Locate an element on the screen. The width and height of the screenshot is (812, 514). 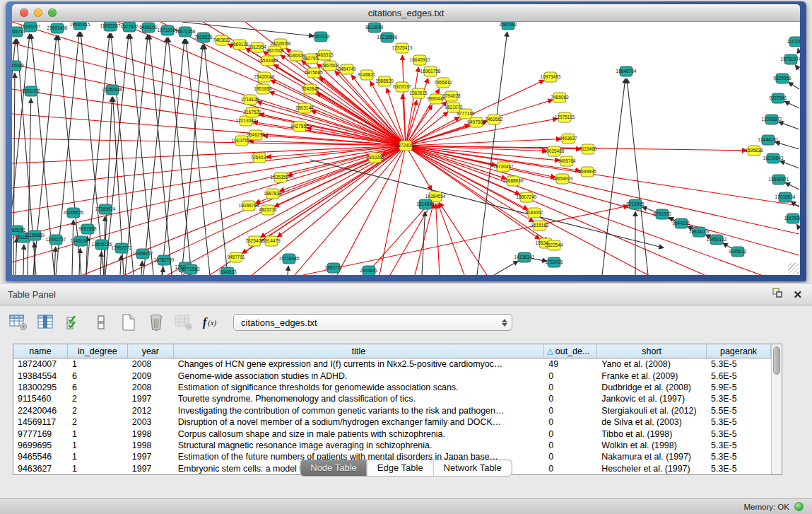
table-cell: 2003 is located at coordinates (151, 422).